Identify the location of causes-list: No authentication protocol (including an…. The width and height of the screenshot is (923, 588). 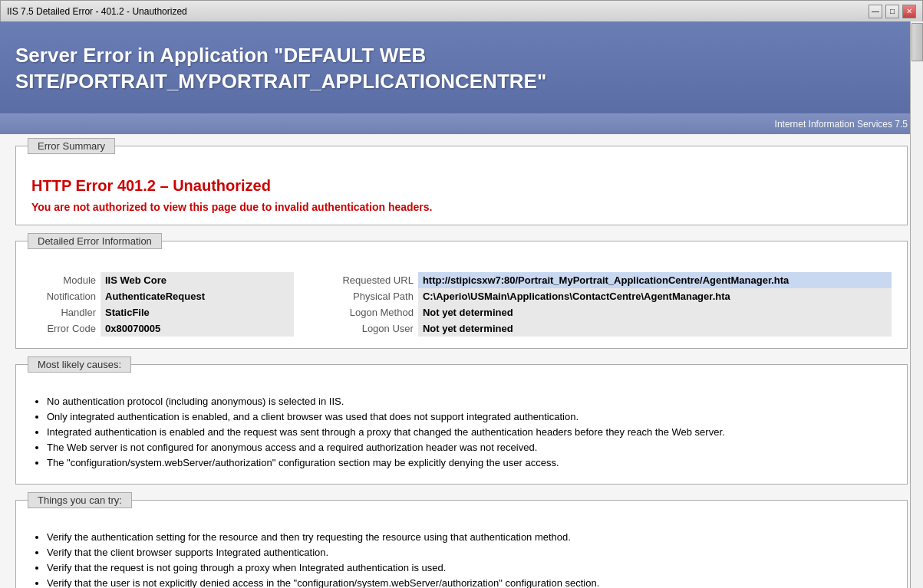
(462, 432).